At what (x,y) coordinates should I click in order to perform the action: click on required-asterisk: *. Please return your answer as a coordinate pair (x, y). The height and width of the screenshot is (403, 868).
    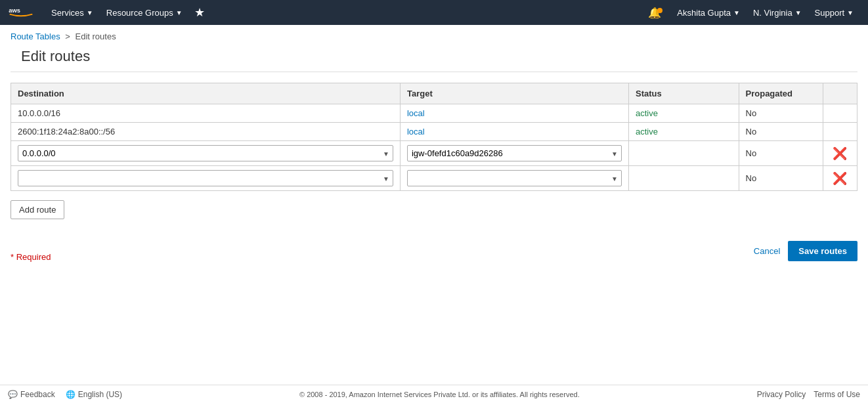
    Looking at the image, I should click on (12, 257).